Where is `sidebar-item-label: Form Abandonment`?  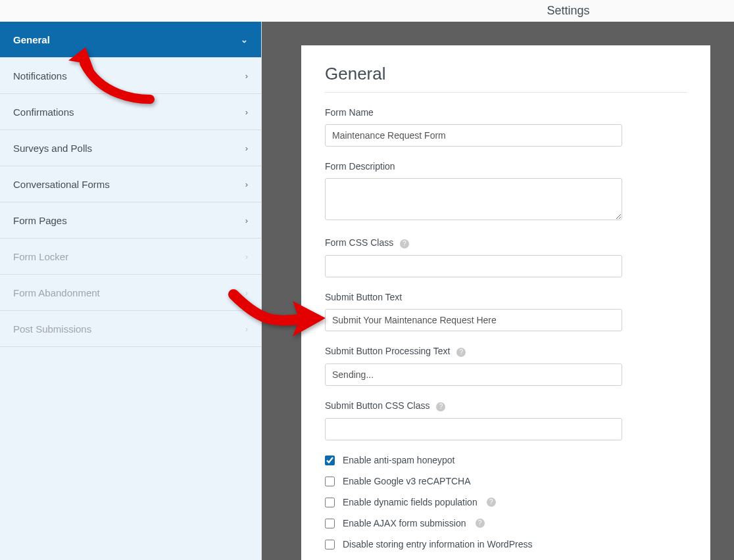 sidebar-item-label: Form Abandonment is located at coordinates (57, 293).